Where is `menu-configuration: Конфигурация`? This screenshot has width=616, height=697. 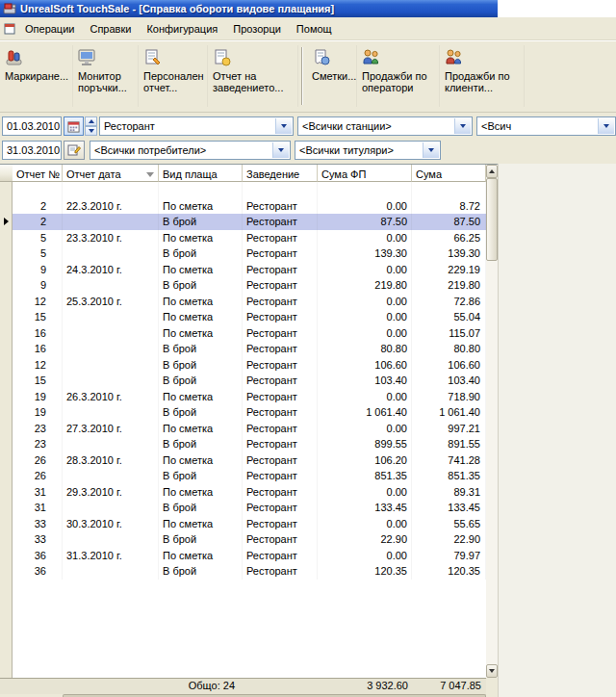
menu-configuration: Конфигурация is located at coordinates (182, 29).